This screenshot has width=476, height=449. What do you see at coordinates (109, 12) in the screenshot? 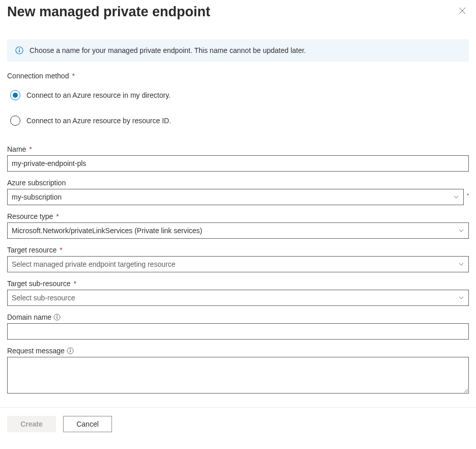
I see `panel-title: New managed private endpoint` at bounding box center [109, 12].